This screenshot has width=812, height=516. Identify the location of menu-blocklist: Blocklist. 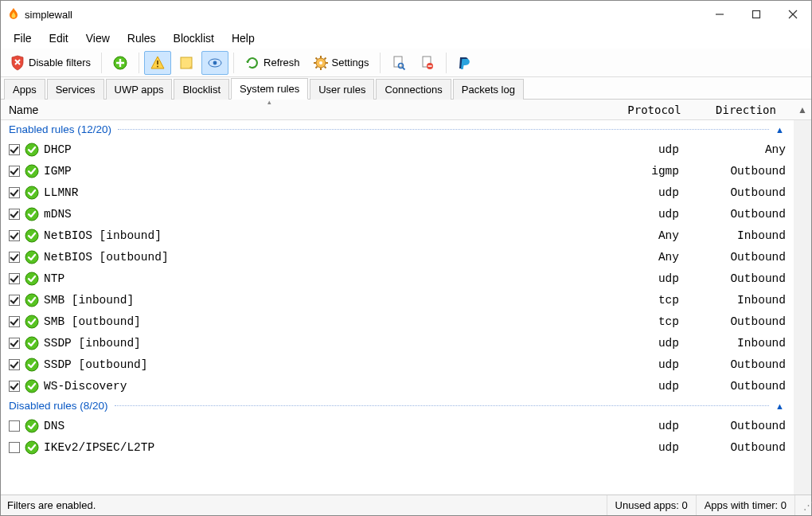
(194, 38).